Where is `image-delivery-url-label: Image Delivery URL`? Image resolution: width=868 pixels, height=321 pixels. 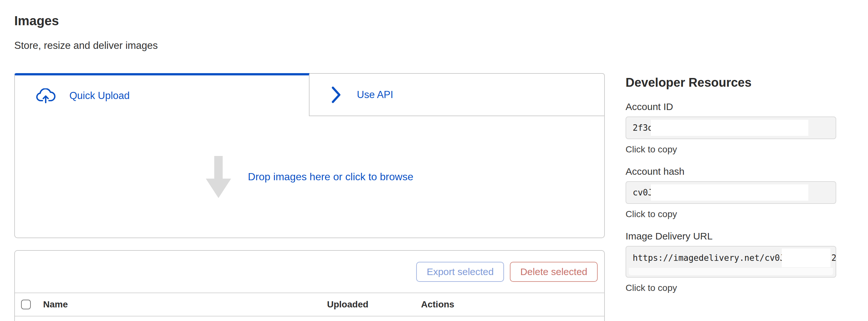
image-delivery-url-label: Image Delivery URL is located at coordinates (731, 236).